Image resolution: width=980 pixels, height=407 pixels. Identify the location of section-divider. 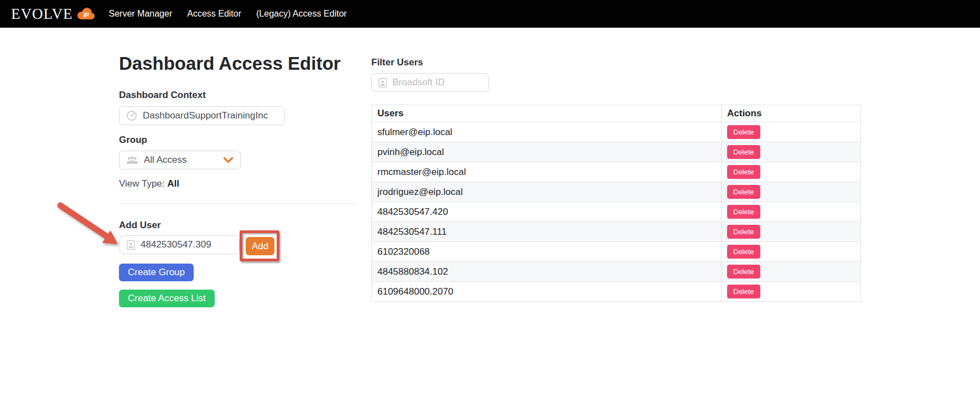
(238, 204).